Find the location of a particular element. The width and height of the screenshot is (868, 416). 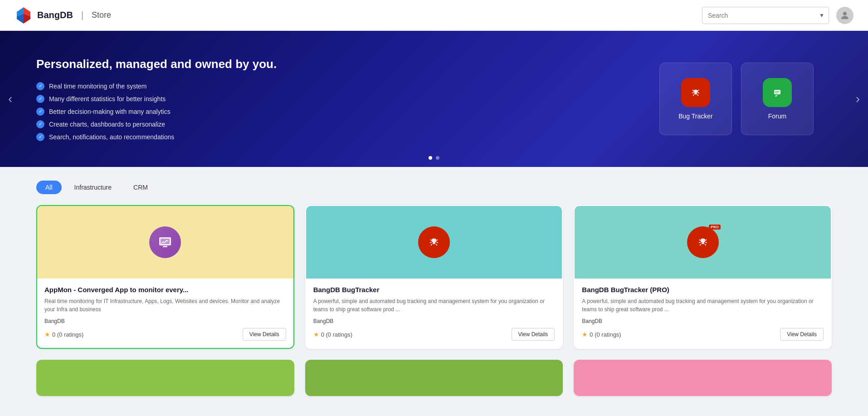

hero-nav-left-button: ‹ is located at coordinates (10, 99).